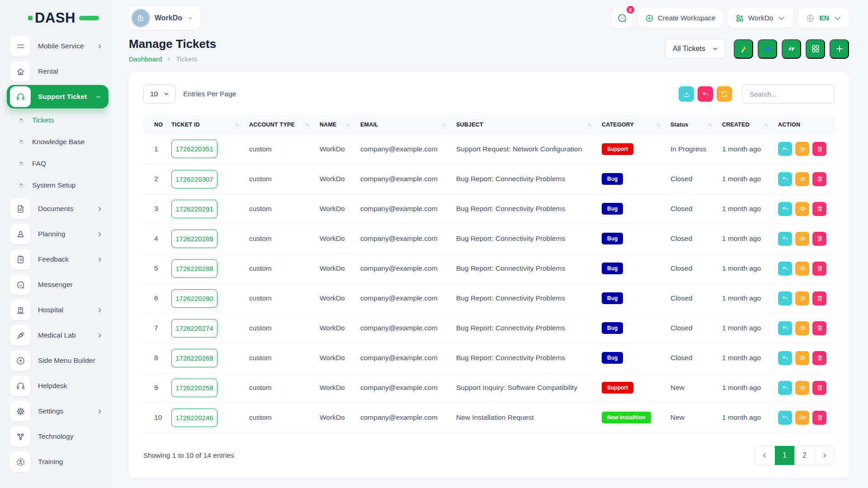  Describe the element at coordinates (632, 125) in the screenshot. I see `column-header-category: CATEGORY` at that location.